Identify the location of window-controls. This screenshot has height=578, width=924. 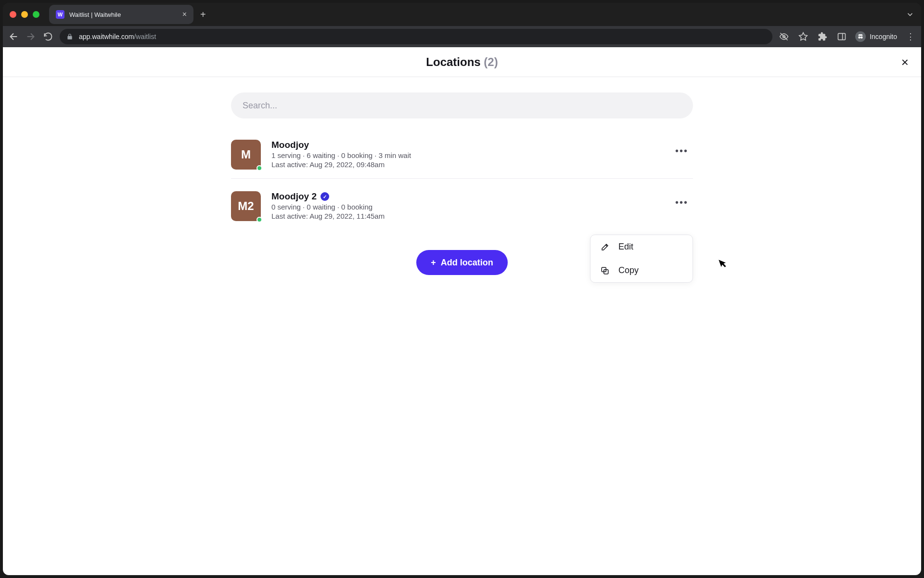
(25, 14).